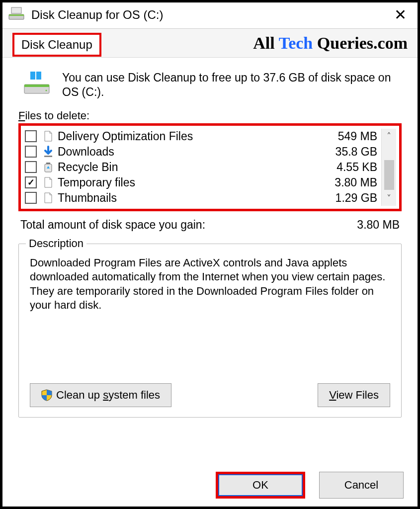 The width and height of the screenshot is (420, 509). What do you see at coordinates (347, 152) in the screenshot?
I see `item-size: 35.8 GB` at bounding box center [347, 152].